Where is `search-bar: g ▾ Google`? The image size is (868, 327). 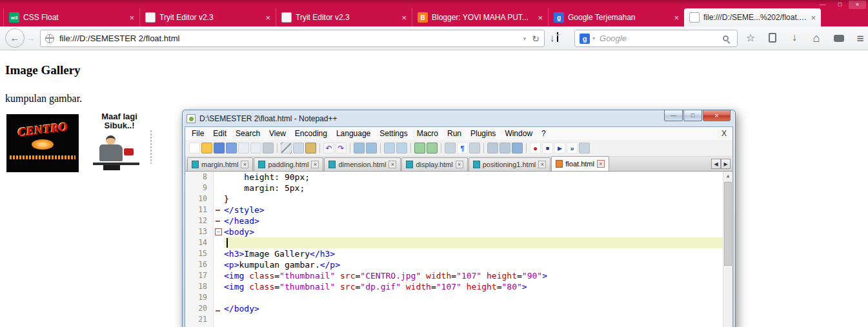
search-bar: g ▾ Google is located at coordinates (656, 39).